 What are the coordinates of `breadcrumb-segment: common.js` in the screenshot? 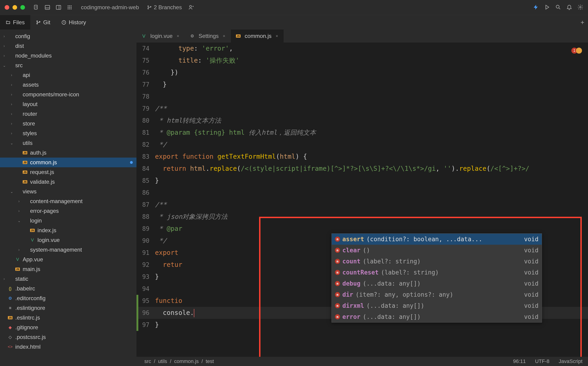 It's located at (187, 361).